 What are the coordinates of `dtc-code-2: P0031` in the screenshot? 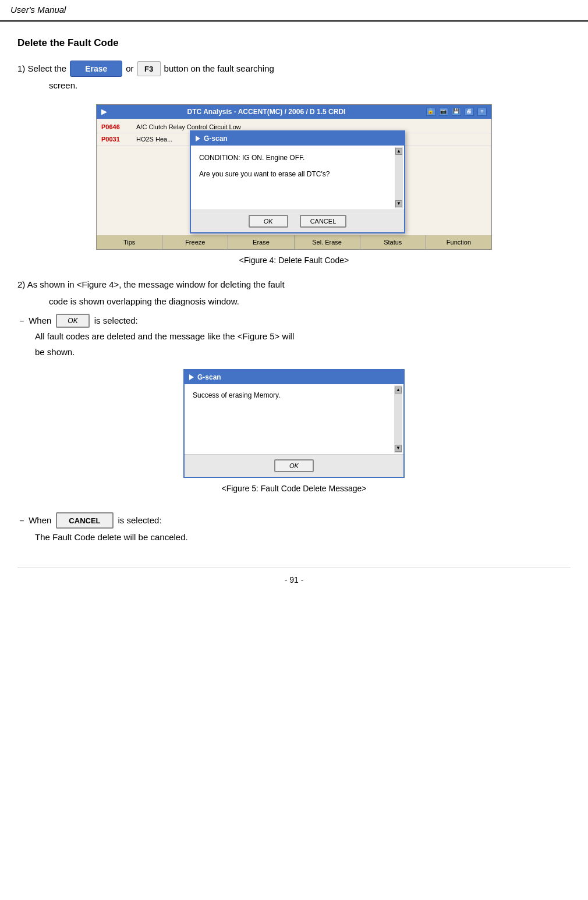 It's located at (119, 140).